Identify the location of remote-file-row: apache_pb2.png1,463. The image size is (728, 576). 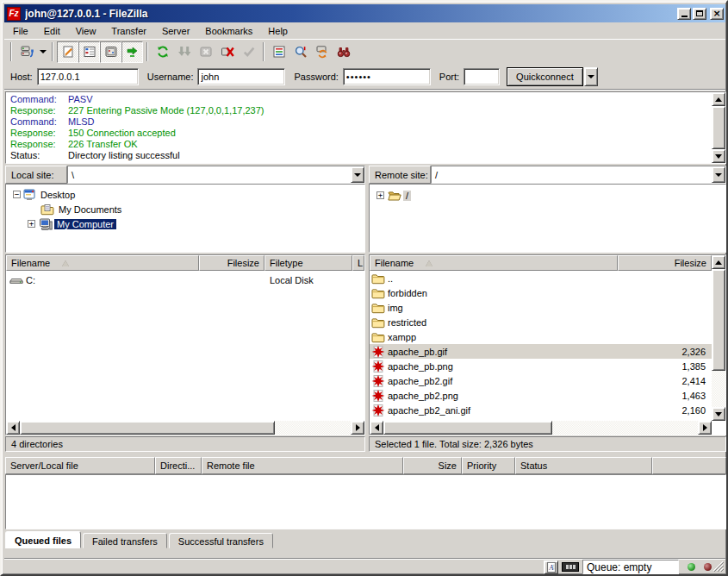
(541, 395).